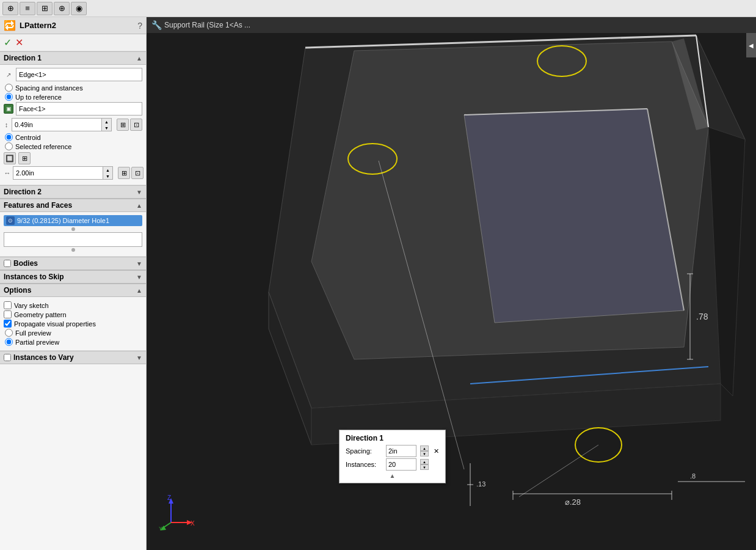 This screenshot has width=756, height=550. What do you see at coordinates (123, 125) in the screenshot?
I see `offset-small-btn1: ⊞` at bounding box center [123, 125].